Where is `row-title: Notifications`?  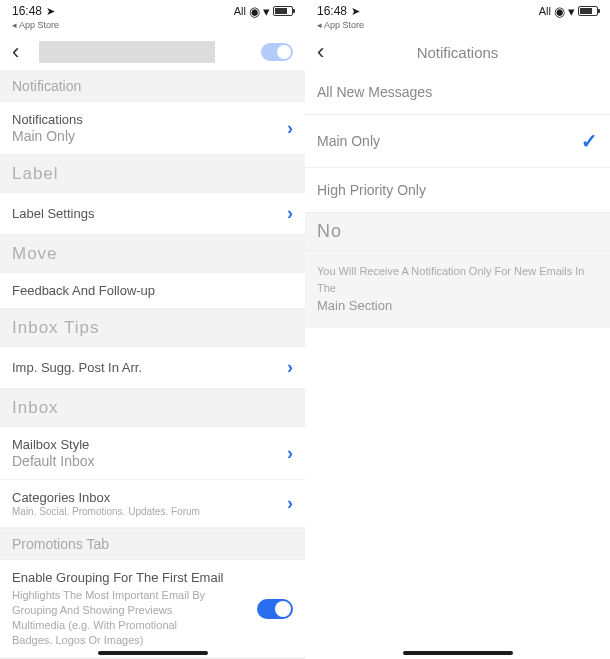
row-title: Notifications is located at coordinates (150, 120).